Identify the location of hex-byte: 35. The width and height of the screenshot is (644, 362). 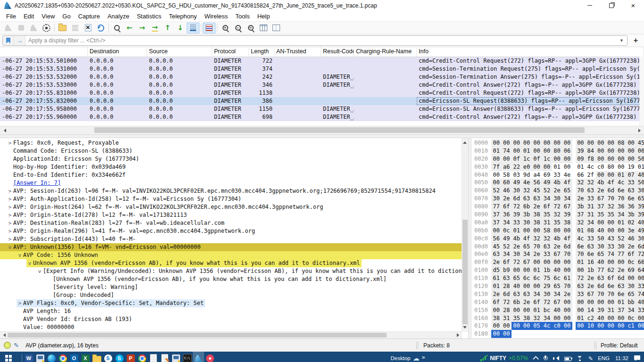
(601, 215).